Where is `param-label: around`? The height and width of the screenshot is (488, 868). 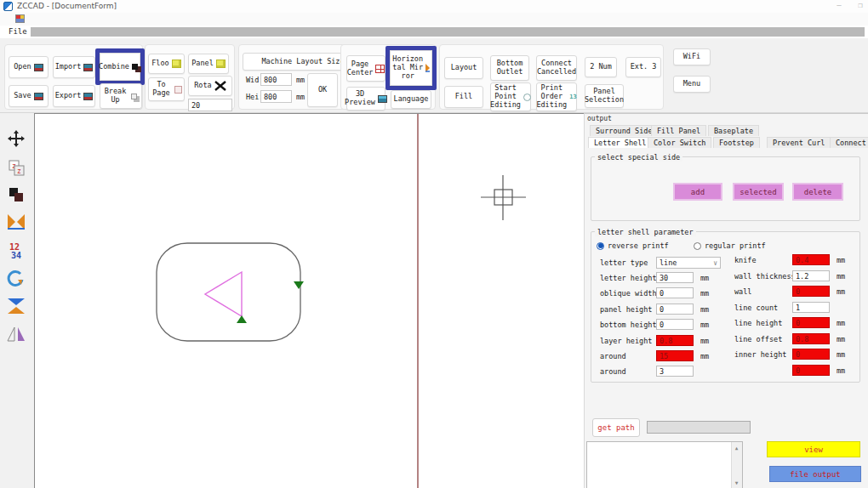 param-label: around is located at coordinates (613, 356).